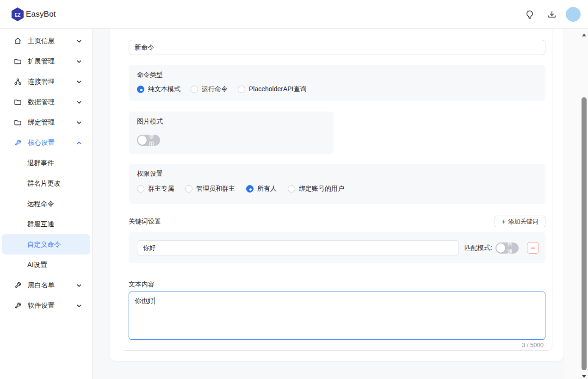 The width and height of the screenshot is (588, 379). What do you see at coordinates (46, 61) in the screenshot?
I see `sidebar-item-extension-mgmt: 扩展管理` at bounding box center [46, 61].